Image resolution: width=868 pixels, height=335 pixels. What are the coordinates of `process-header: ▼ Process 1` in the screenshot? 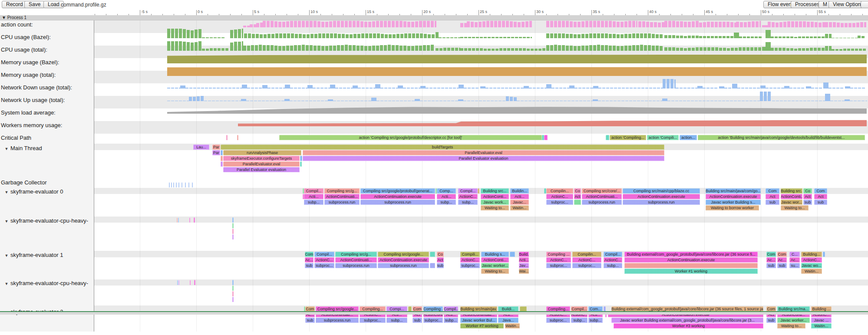 It's located at (434, 18).